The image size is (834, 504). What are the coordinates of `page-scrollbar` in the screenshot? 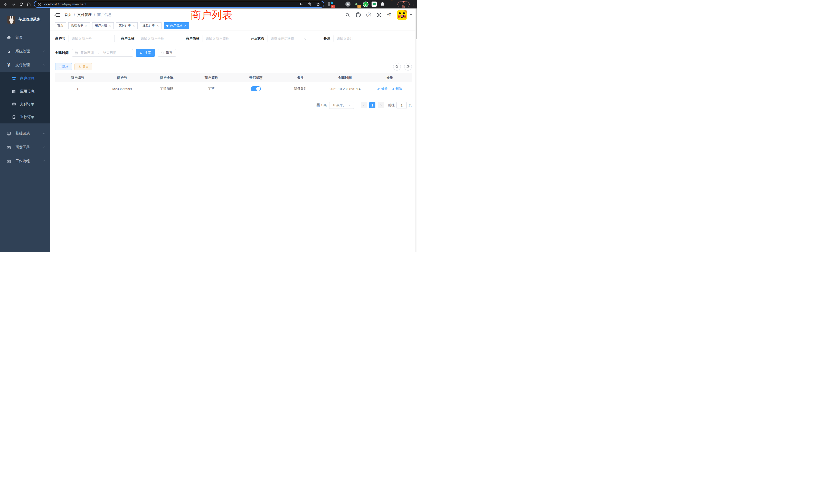 It's located at (416, 130).